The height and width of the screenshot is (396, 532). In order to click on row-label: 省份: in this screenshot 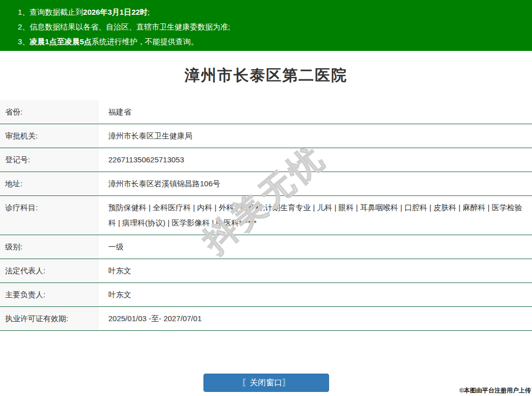, I will do `click(49, 112)`.